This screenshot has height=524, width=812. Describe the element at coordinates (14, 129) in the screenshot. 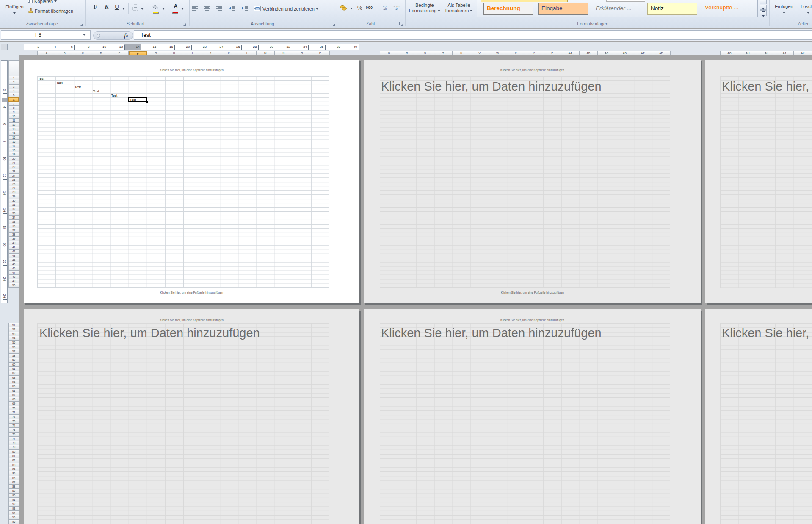

I see `row-header-13: 13` at that location.